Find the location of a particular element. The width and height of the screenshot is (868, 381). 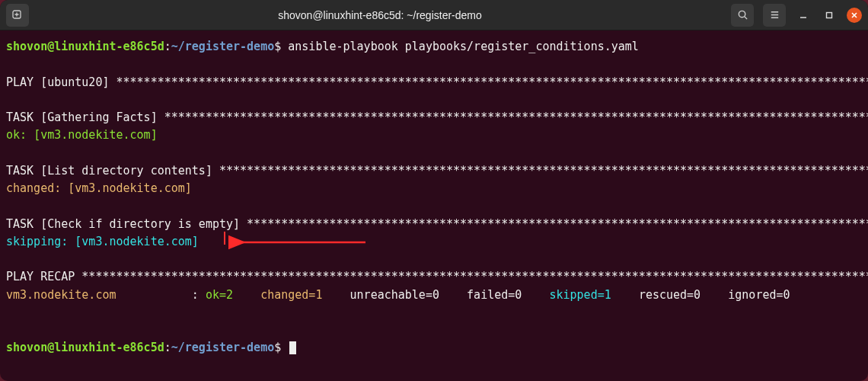

task3-status: skipping: is located at coordinates (40, 242).